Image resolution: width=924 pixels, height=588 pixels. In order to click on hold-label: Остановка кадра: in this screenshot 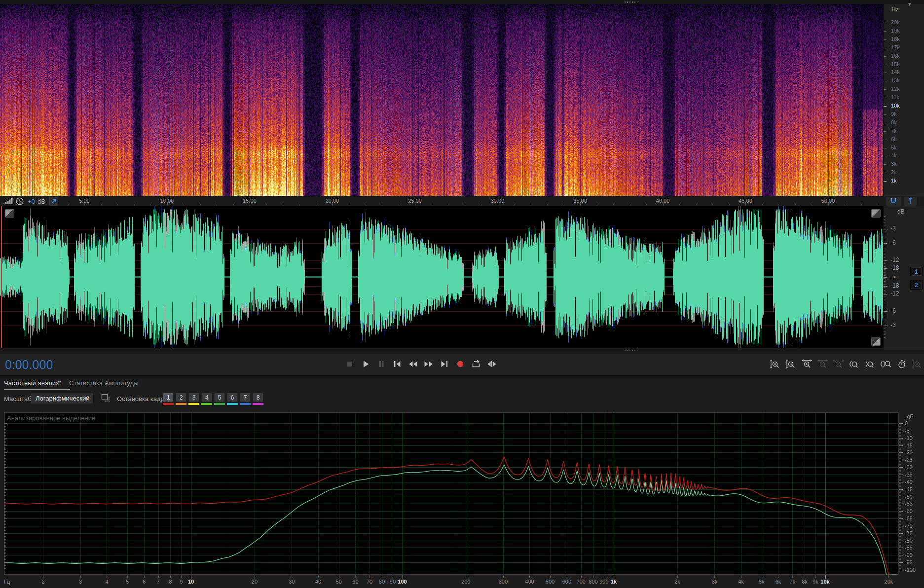, I will do `click(143, 399)`.